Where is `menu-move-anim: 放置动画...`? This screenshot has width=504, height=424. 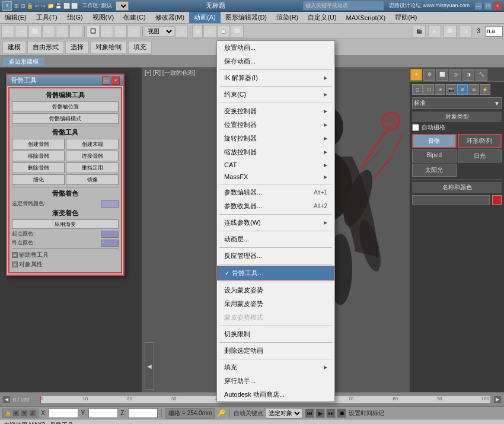
menu-move-anim: 放置动画... is located at coordinates (276, 47).